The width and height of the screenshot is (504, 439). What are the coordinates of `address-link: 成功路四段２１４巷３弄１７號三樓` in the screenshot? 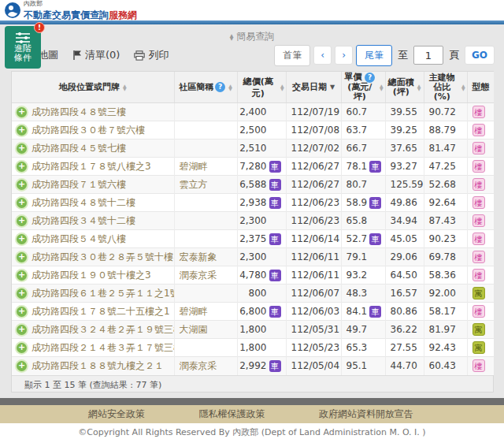 It's located at (102, 348).